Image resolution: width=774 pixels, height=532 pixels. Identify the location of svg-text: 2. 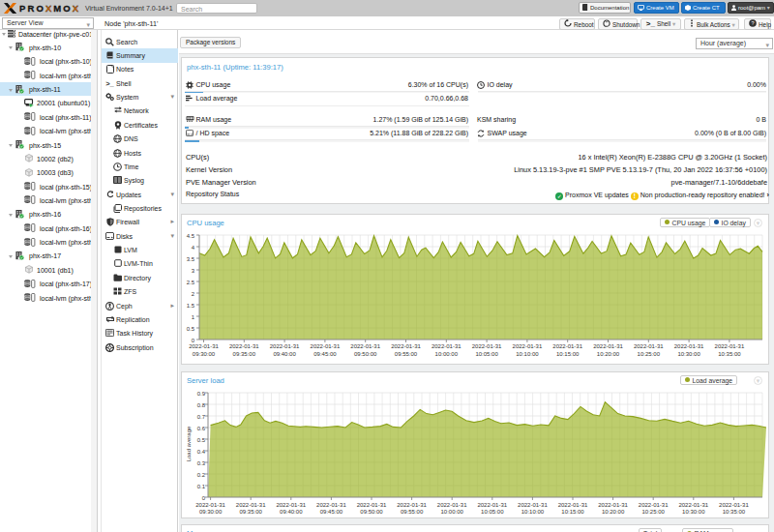
(194, 294).